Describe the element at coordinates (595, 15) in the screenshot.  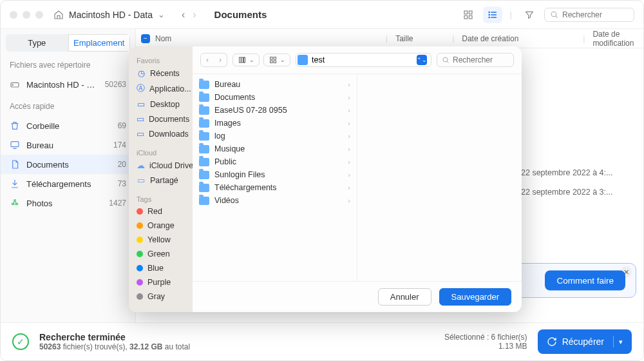
I see `search-input` at that location.